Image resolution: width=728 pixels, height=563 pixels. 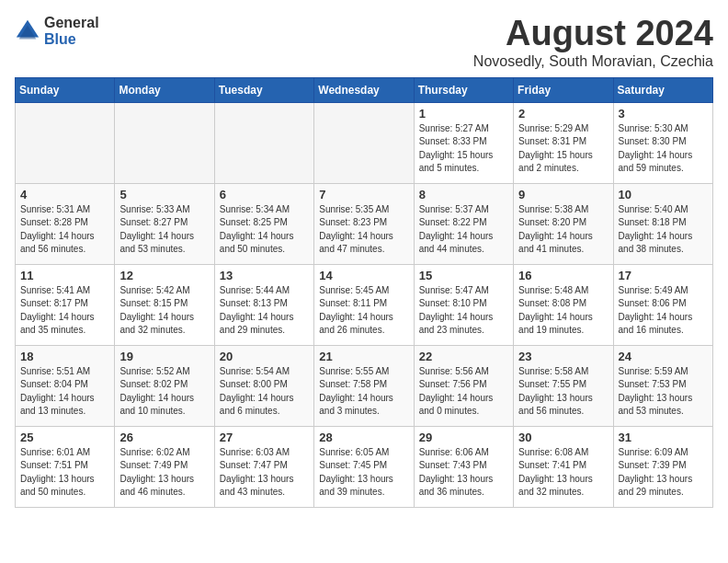 What do you see at coordinates (563, 357) in the screenshot?
I see `day-number: 23` at bounding box center [563, 357].